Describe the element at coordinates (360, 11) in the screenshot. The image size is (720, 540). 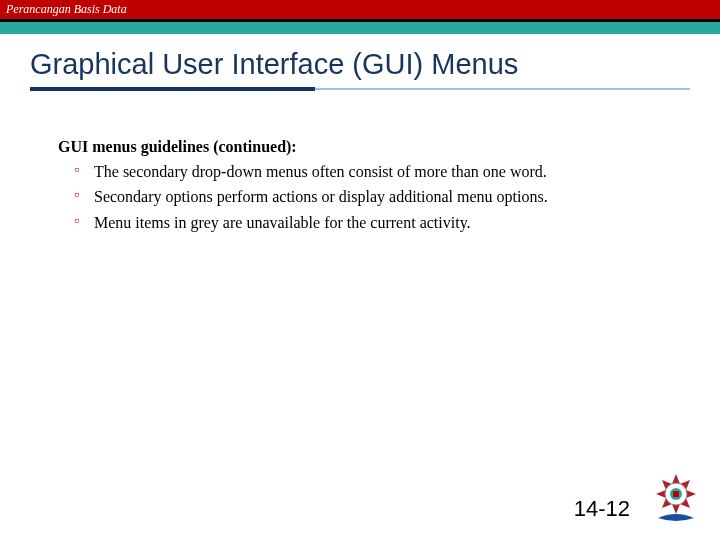
I see `header-bar: Perancangan Basis Data` at that location.